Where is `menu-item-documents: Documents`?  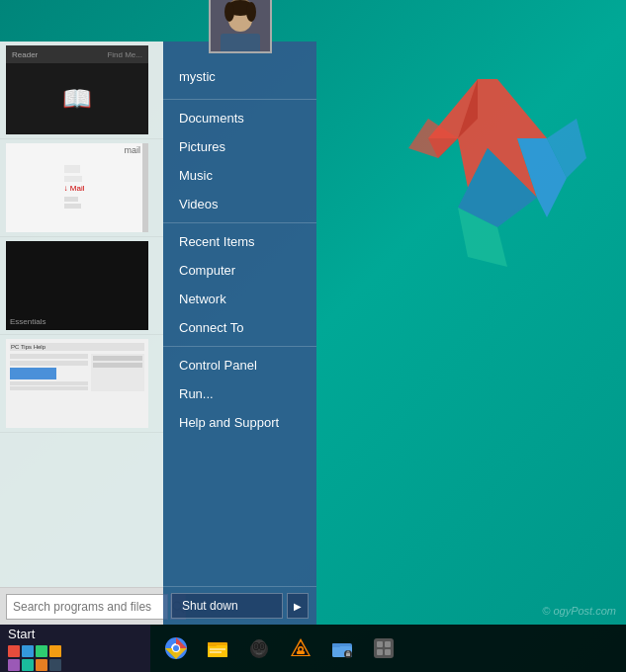 menu-item-documents: Documents is located at coordinates (239, 119).